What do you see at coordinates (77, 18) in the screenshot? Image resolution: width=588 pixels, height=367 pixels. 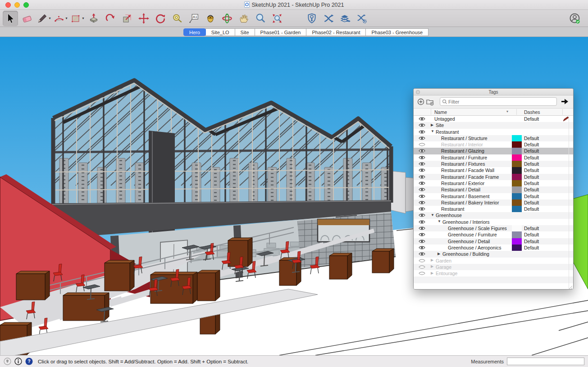 I see `rectangle-tool-button: ▾` at bounding box center [77, 18].